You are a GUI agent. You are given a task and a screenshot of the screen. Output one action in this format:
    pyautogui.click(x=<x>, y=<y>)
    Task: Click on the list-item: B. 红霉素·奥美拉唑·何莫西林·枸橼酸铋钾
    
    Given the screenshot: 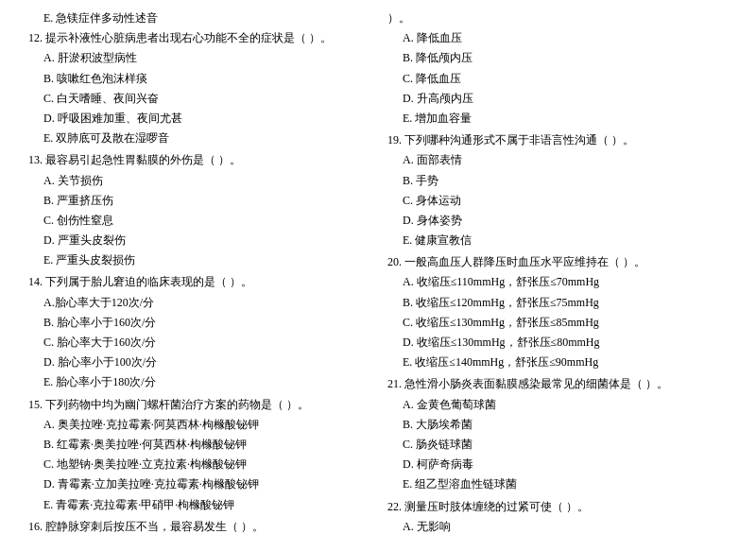 What is the action you would take?
    pyautogui.click(x=198, y=444)
    